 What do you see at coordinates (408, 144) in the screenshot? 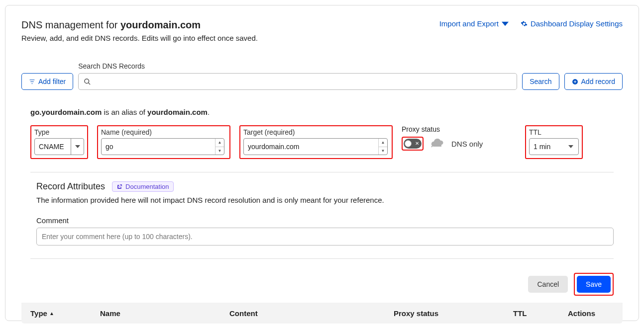
I see `toggle-knob` at bounding box center [408, 144].